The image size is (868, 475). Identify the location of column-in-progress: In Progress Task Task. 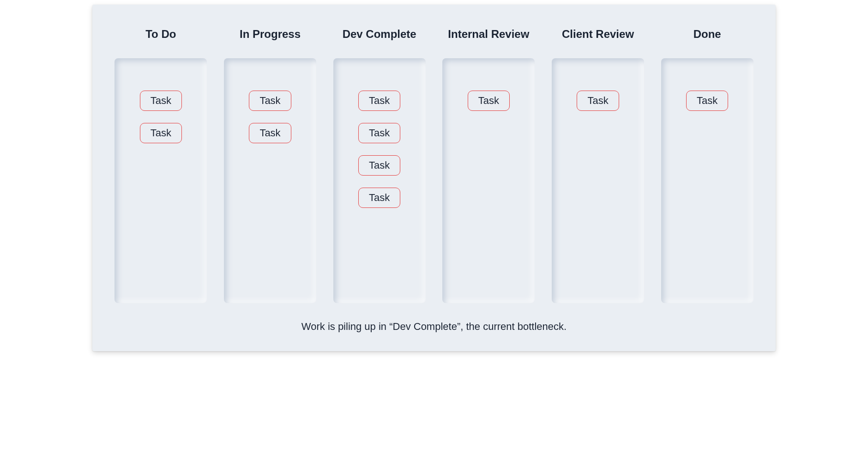
(271, 165).